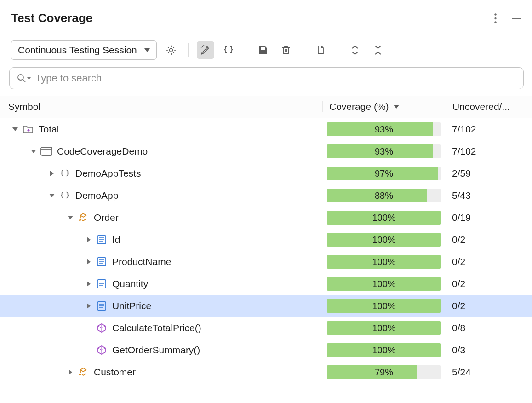 The height and width of the screenshot is (403, 532). Describe the element at coordinates (97, 196) in the screenshot. I see `row-name: DemoApp` at that location.